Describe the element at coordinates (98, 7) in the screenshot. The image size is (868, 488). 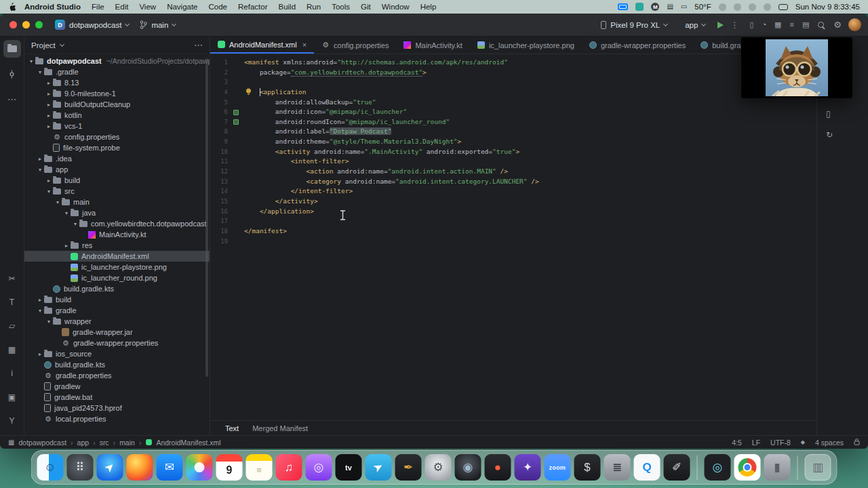
I see `menu-file: File` at that location.